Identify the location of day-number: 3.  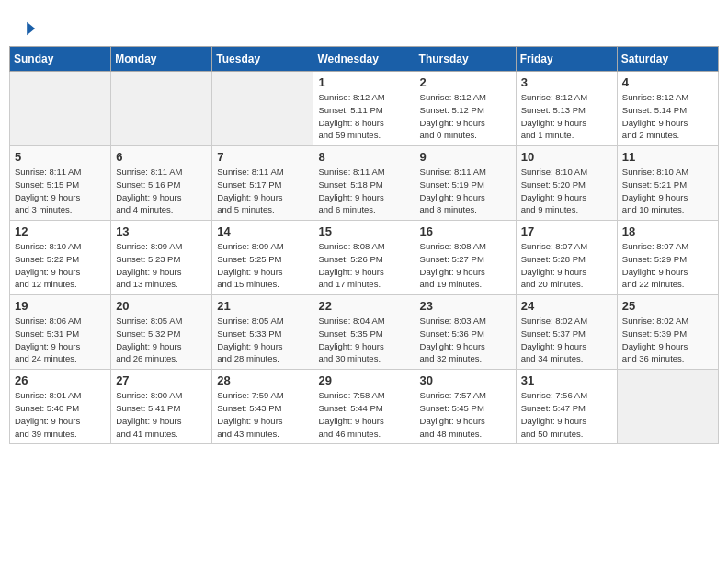
(566, 83).